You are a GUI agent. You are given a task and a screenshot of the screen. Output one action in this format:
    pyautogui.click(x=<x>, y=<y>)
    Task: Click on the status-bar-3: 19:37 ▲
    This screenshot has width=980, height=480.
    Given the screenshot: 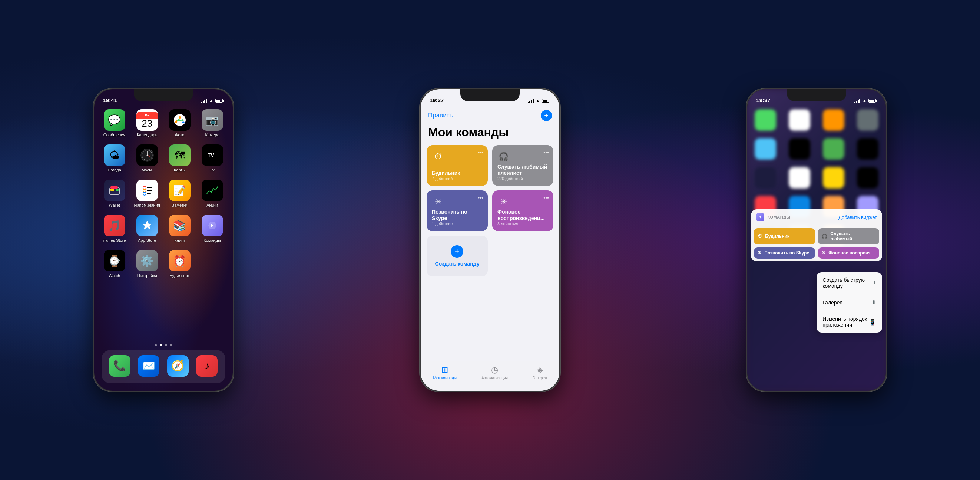 What is the action you would take?
    pyautogui.click(x=816, y=97)
    